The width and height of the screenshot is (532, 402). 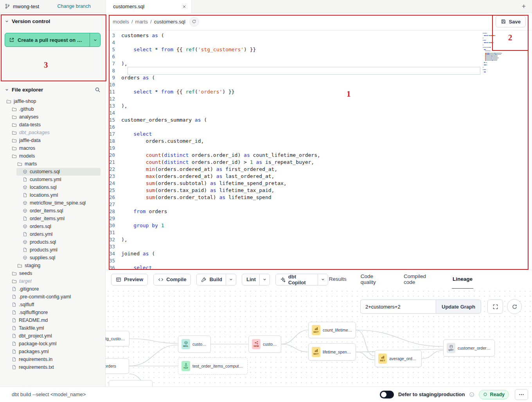 What do you see at coordinates (319, 240) in the screenshot?
I see `code-line-32: 32),` at bounding box center [319, 240].